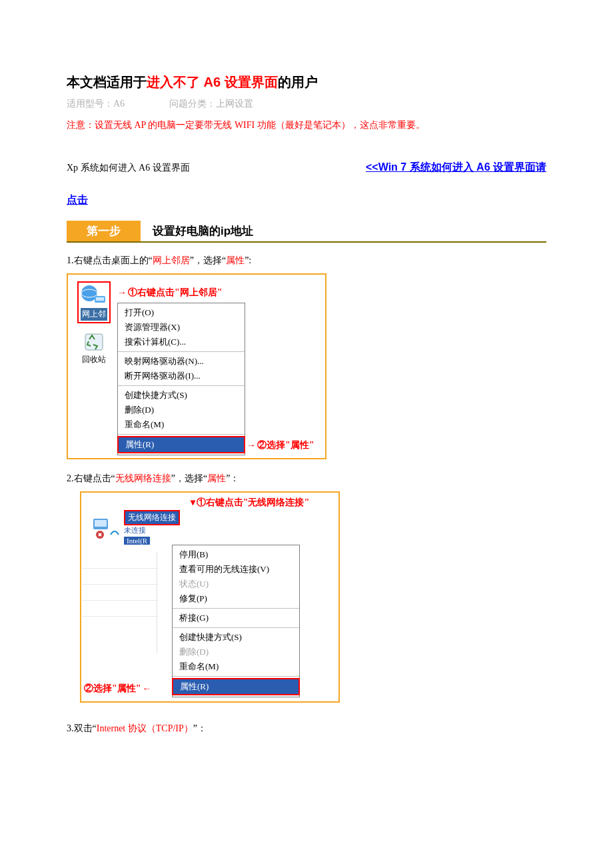 The image size is (613, 868). What do you see at coordinates (217, 479) in the screenshot?
I see `highlight-properties-2: 属性` at bounding box center [217, 479].